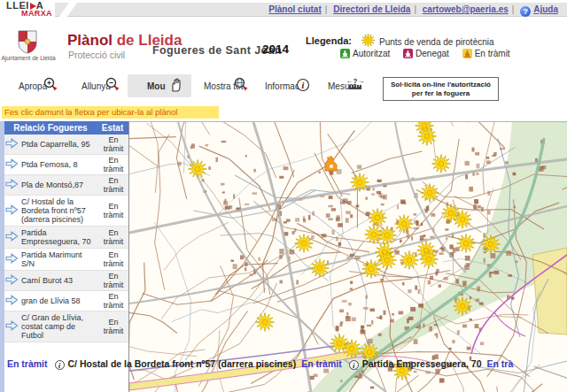  Describe the element at coordinates (329, 41) in the screenshot. I see `legend-label: Llegenda:` at that location.